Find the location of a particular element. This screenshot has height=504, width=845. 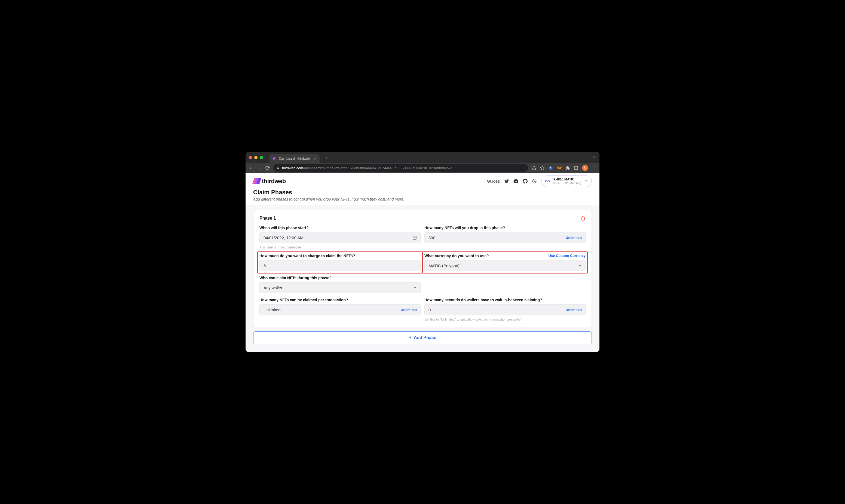

phase-title: Phase 1 is located at coordinates (268, 218).